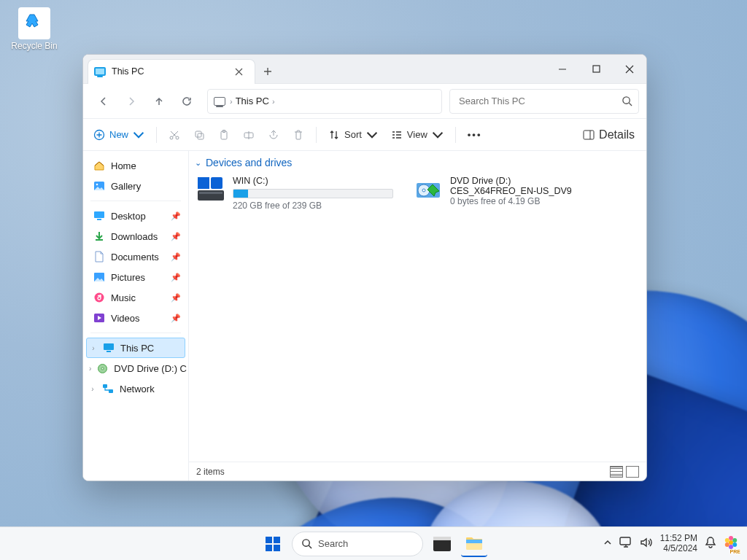  I want to click on nav-forward-button, so click(131, 101).